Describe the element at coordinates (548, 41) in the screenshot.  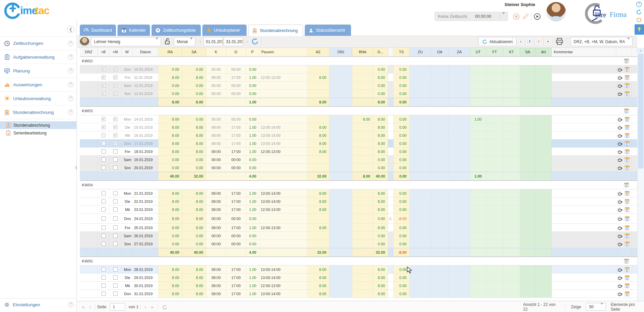
I see `pdf-export-button: A` at that location.